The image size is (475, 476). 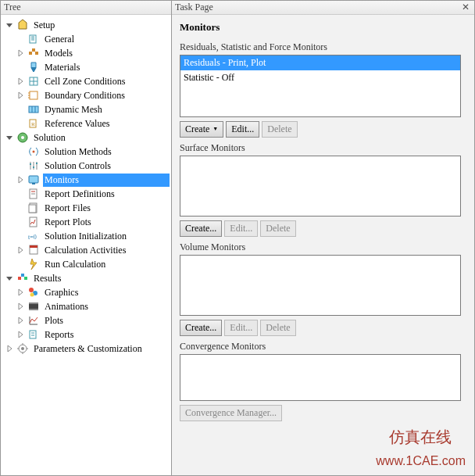 What do you see at coordinates (34, 67) in the screenshot?
I see `materials-icon` at bounding box center [34, 67].